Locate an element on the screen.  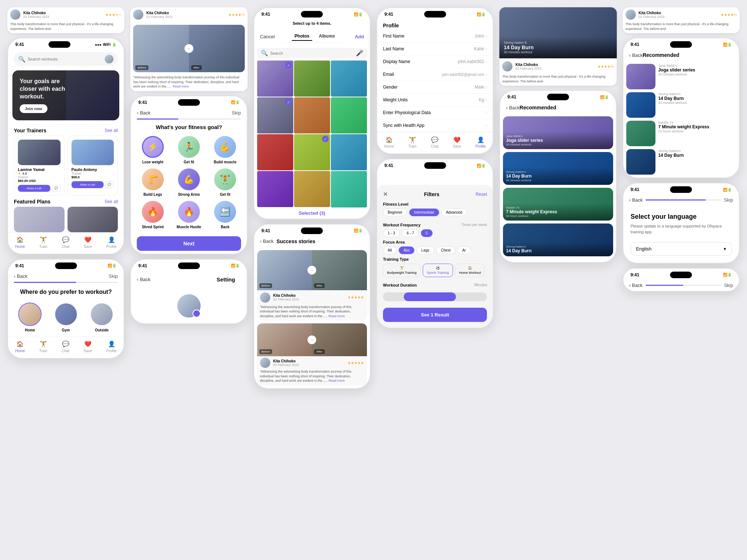
loc-nav-chat: 💬 Chat is located at coordinates (66, 347).